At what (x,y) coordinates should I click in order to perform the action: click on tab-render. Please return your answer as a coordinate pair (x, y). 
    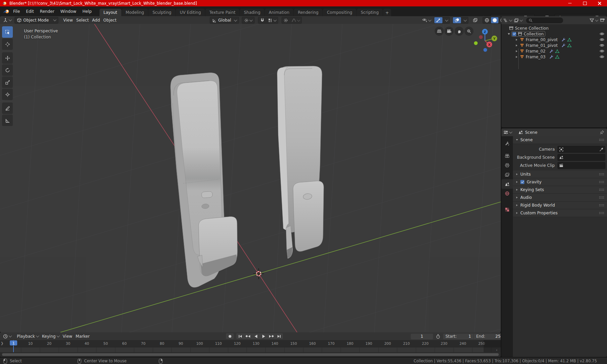
    Looking at the image, I should click on (507, 156).